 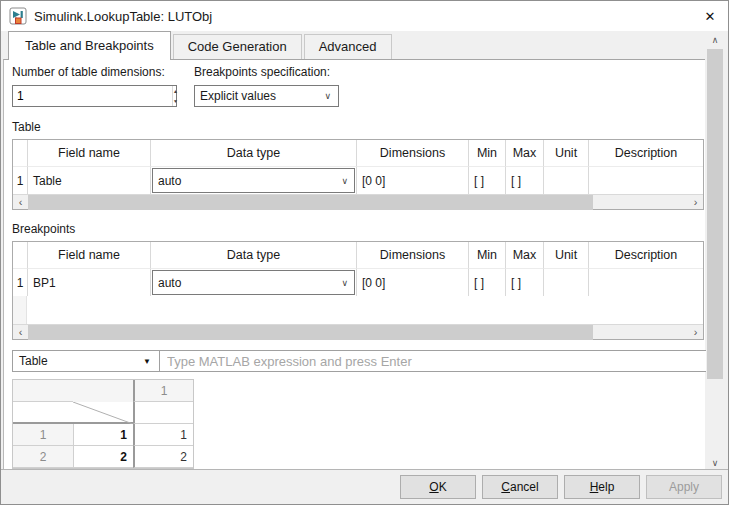 I want to click on cancel-button: Cancel, so click(x=520, y=487).